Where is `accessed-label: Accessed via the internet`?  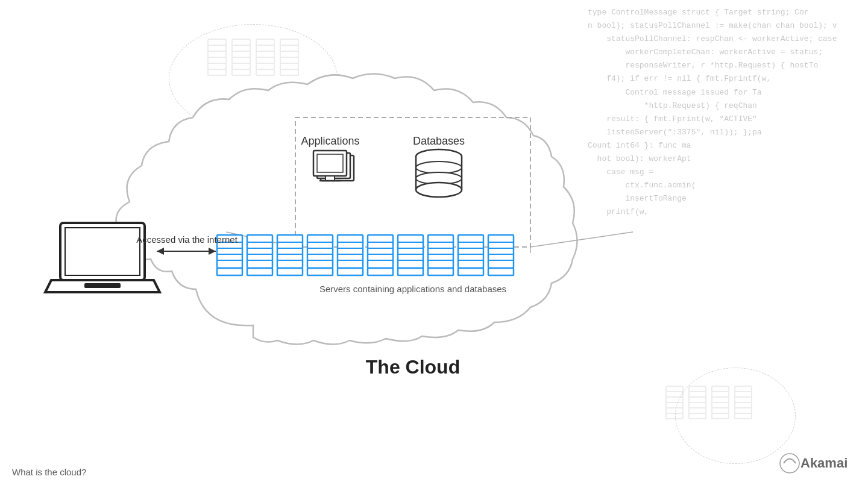
accessed-label: Accessed via the internet is located at coordinates (187, 240).